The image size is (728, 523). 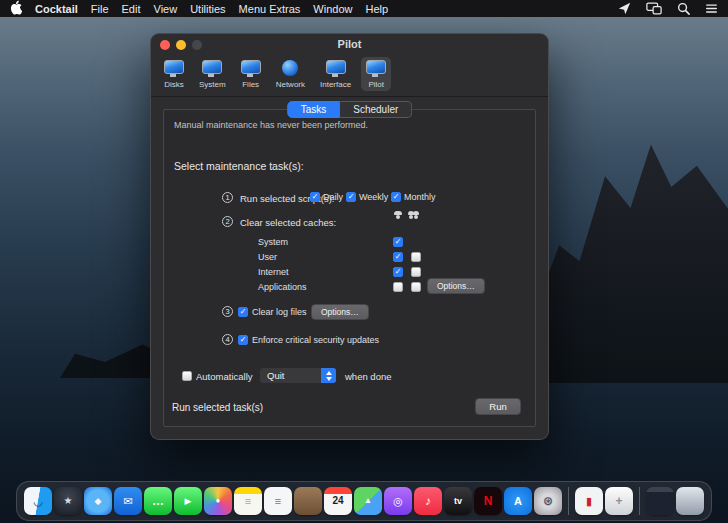 I want to click on cache-system-user-checkbox, so click(x=398, y=242).